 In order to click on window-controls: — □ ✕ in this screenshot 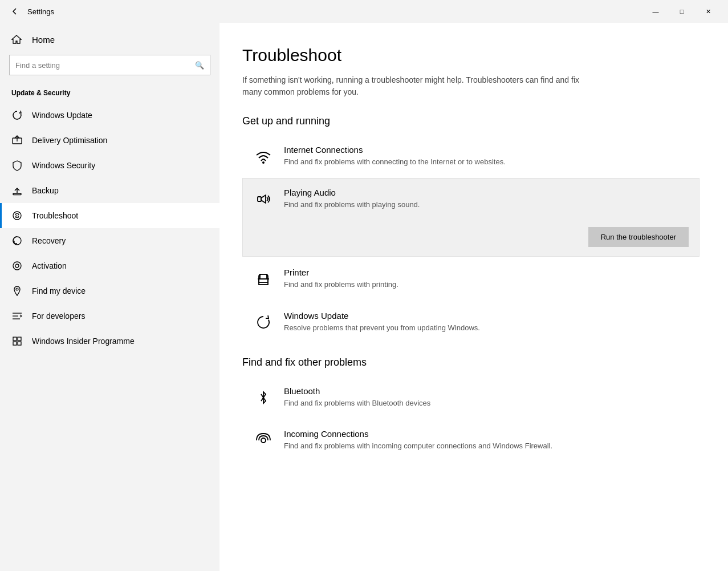, I will do `click(682, 11)`.